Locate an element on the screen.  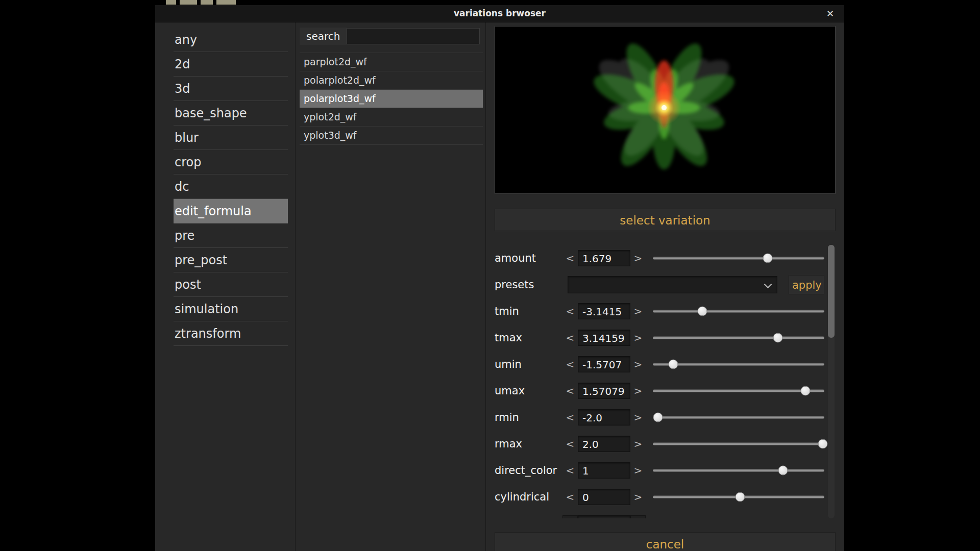
param-value-field: 2.0 is located at coordinates (604, 444).